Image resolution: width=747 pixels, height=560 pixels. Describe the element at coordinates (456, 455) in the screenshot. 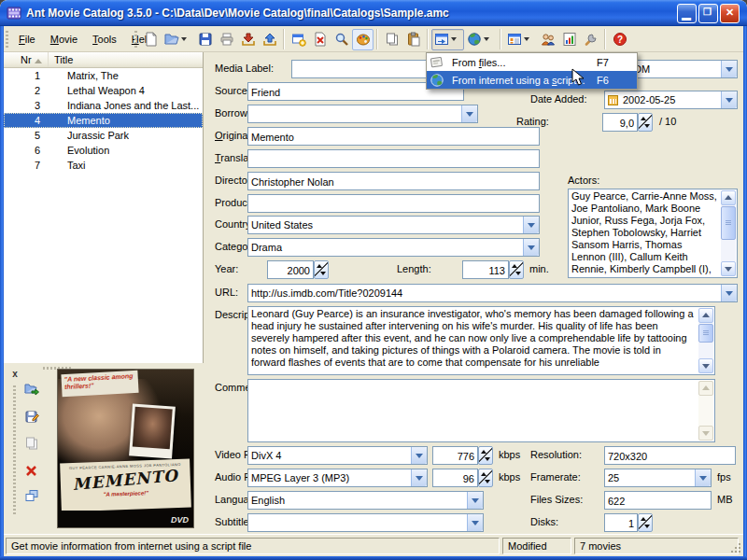

I see `video-bitrate-input` at that location.